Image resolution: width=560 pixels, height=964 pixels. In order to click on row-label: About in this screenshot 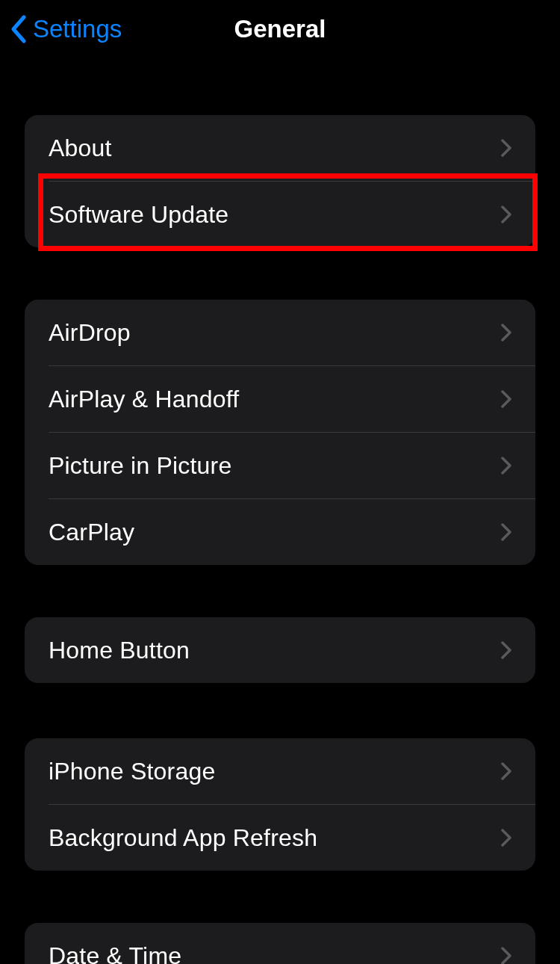, I will do `click(81, 148)`.